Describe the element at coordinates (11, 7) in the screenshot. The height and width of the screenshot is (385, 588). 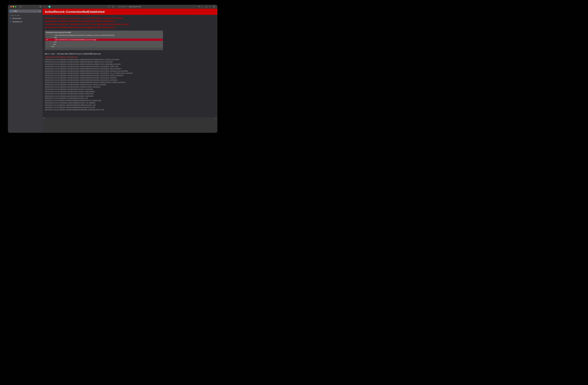
I see `close-window-icon` at that location.